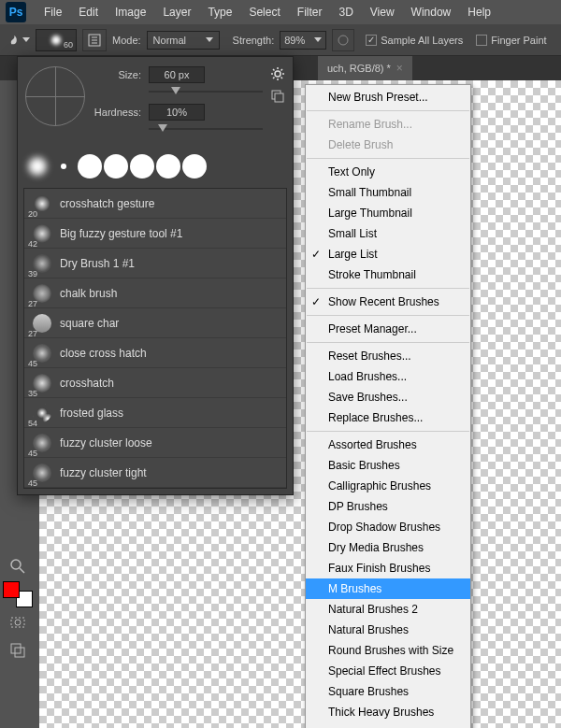 This screenshot has height=728, width=561. I want to click on menu-items: FileEditImageLayerTypeSelectFilter3DView…, so click(267, 12).